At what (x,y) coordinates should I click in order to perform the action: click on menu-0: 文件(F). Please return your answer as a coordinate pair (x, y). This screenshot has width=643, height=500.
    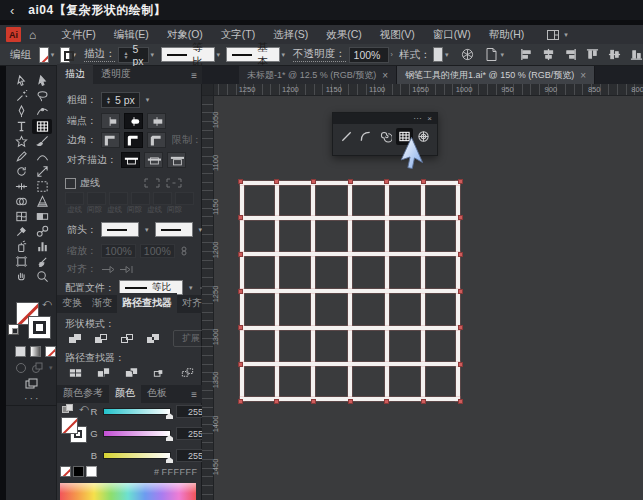
    Looking at the image, I should click on (78, 35).